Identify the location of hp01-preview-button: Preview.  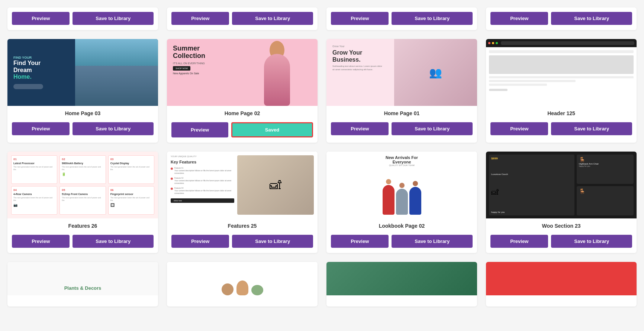
(360, 129).